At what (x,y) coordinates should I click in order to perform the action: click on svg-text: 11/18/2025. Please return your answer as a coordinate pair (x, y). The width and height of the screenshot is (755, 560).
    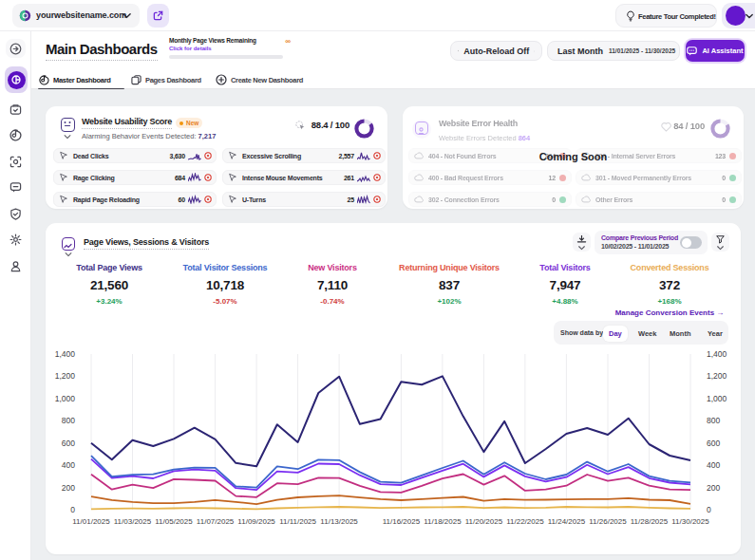
    Looking at the image, I should click on (443, 522).